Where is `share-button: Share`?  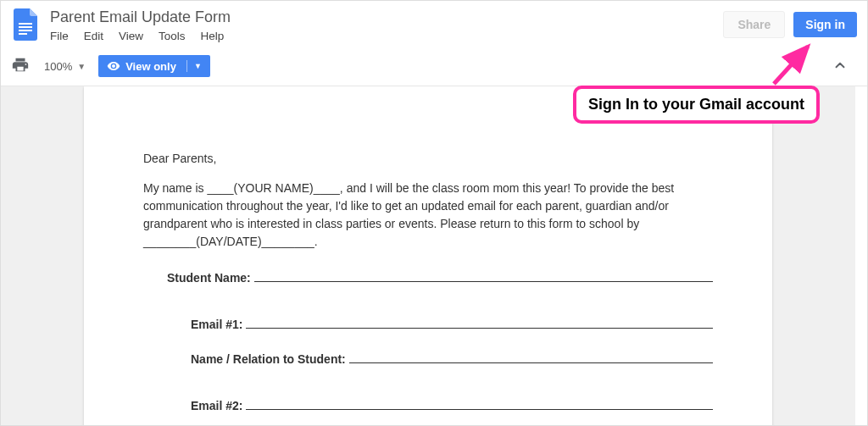
share-button: Share is located at coordinates (754, 25).